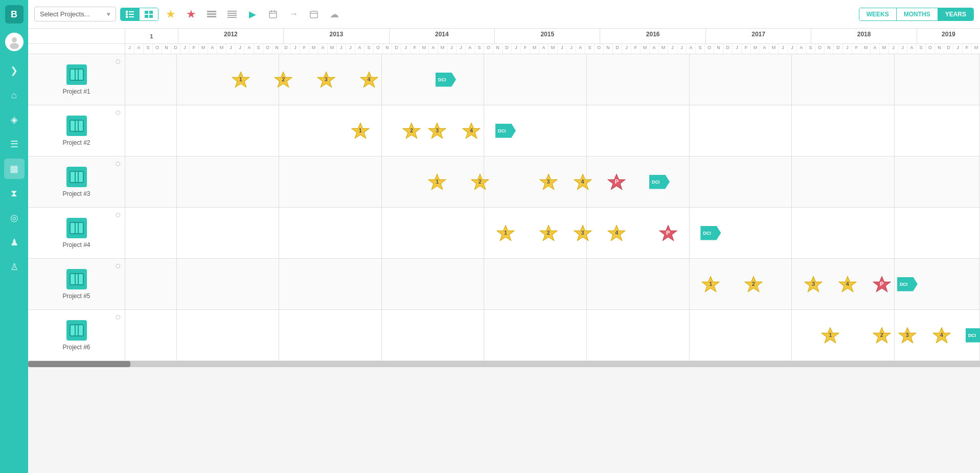 The width and height of the screenshot is (980, 473). I want to click on compact-rows-icon, so click(232, 14).